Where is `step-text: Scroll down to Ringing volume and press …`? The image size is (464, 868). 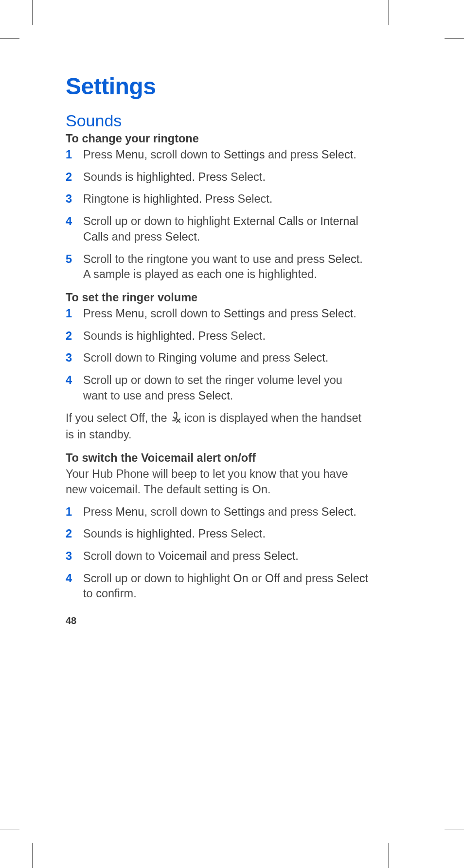
step-text: Scroll down to Ringing volume and press … is located at coordinates (227, 358).